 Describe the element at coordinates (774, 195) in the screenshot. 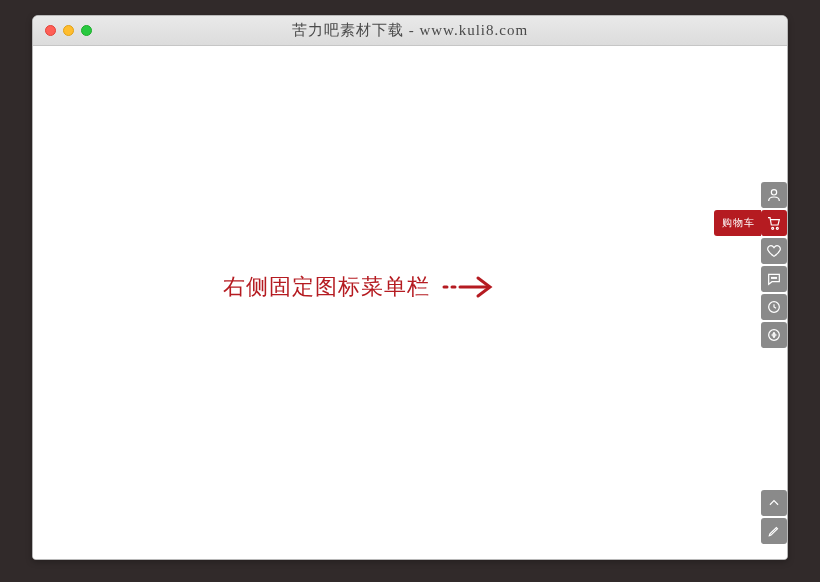

I see `sidebar-item-user` at that location.